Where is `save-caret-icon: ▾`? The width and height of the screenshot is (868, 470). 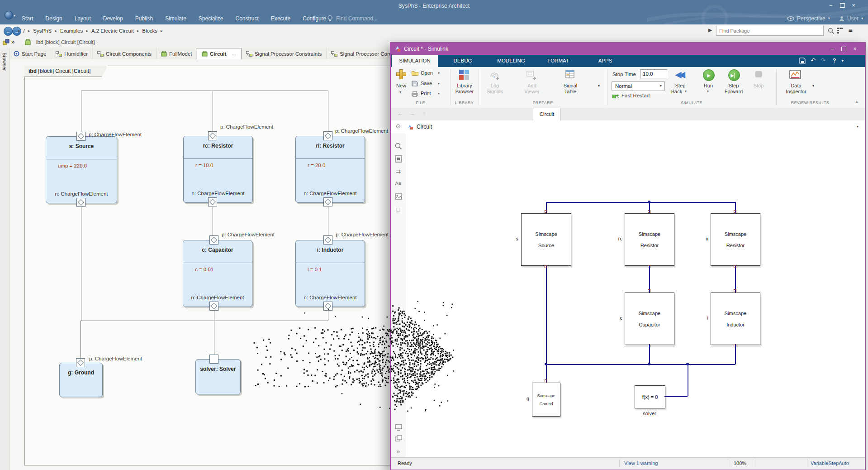
save-caret-icon: ▾ is located at coordinates (439, 83).